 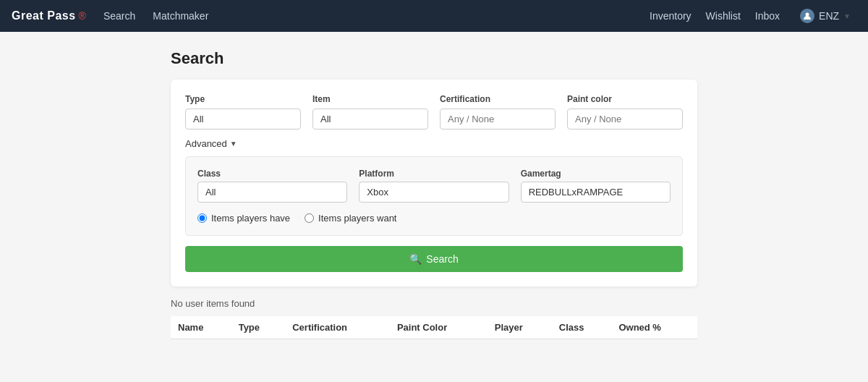 I want to click on radio-want-input, so click(x=310, y=218).